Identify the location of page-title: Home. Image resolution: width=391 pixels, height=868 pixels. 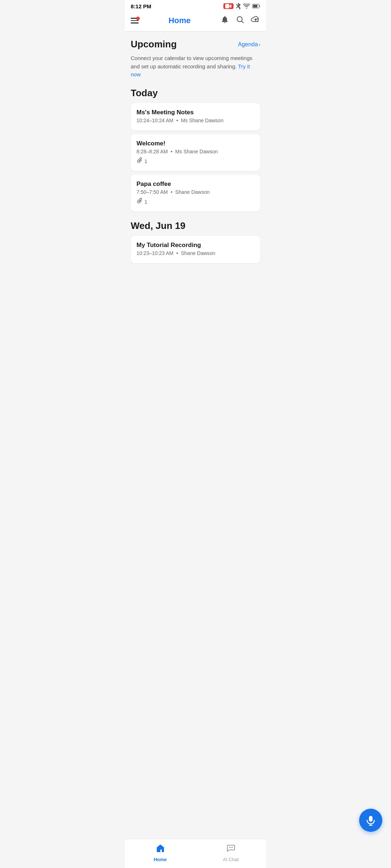
(180, 21).